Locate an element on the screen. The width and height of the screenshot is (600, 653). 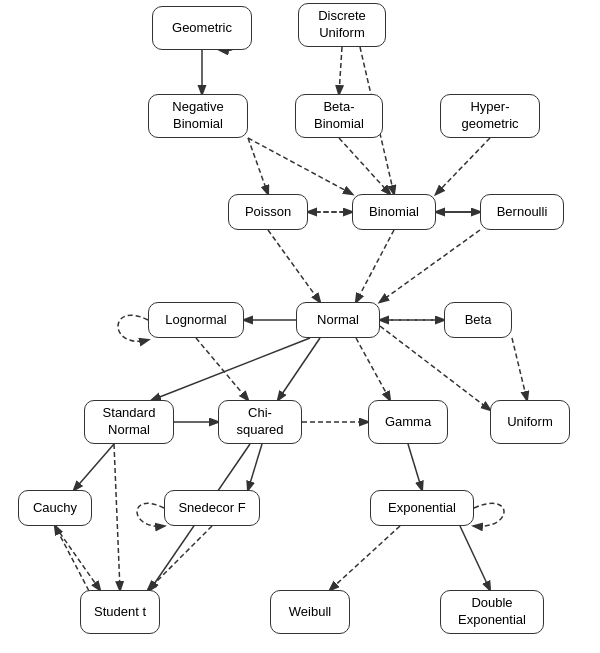
node-gamma: Gamma is located at coordinates (408, 422).